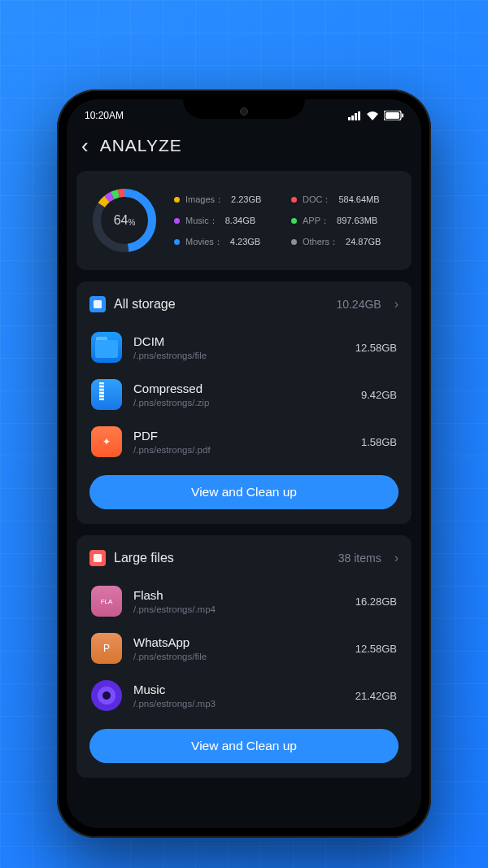  Describe the element at coordinates (244, 347) in the screenshot. I see `file-item: DCIM /.pns/estrongs/file 12.58GB` at that location.